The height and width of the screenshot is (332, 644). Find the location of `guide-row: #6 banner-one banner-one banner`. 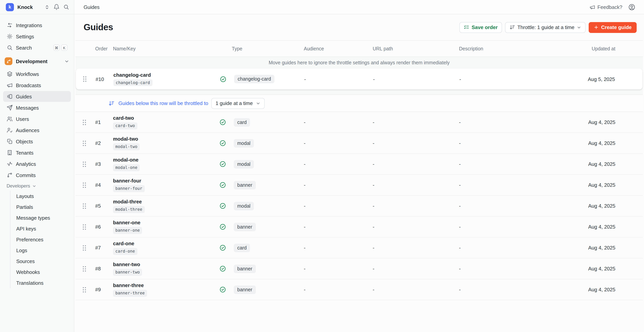

guide-row: #6 banner-one banner-one banner is located at coordinates (359, 227).